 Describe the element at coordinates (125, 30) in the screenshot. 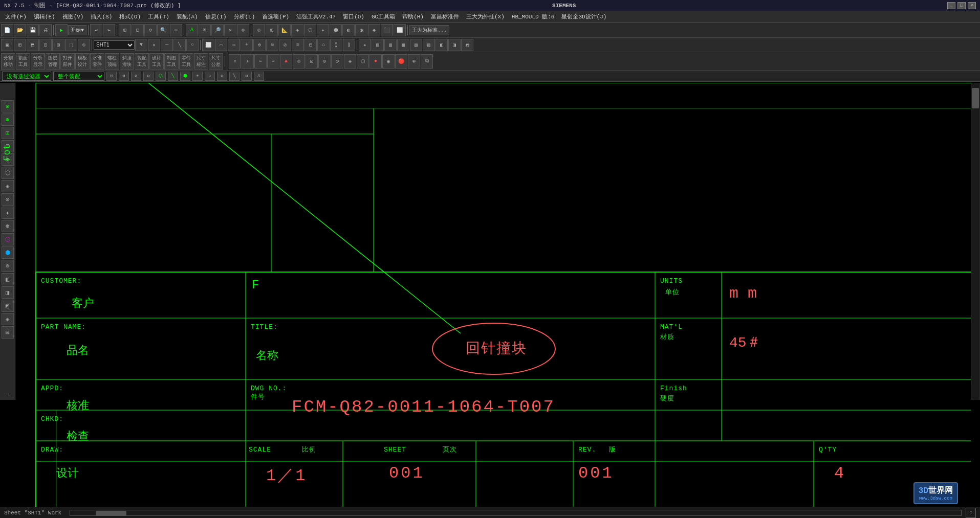

I see `tb-btn-1: ⊞` at that location.